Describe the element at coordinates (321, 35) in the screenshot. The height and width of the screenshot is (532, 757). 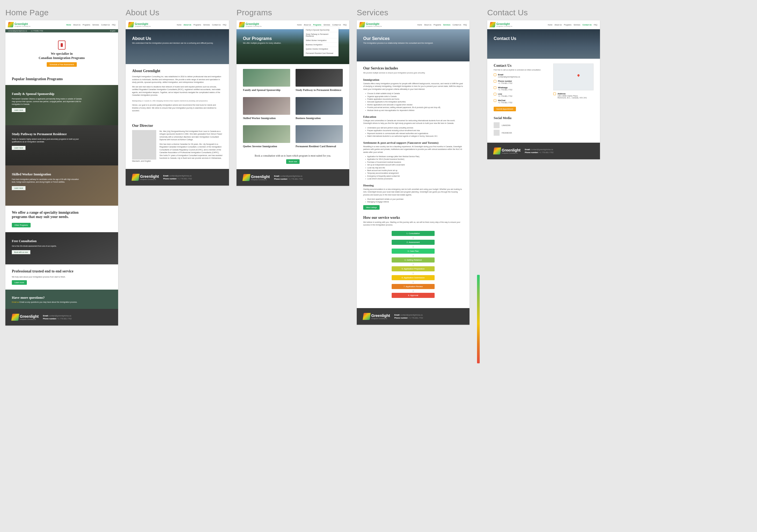
I see `dd-item: Study Pathway to Permanent Residence` at that location.